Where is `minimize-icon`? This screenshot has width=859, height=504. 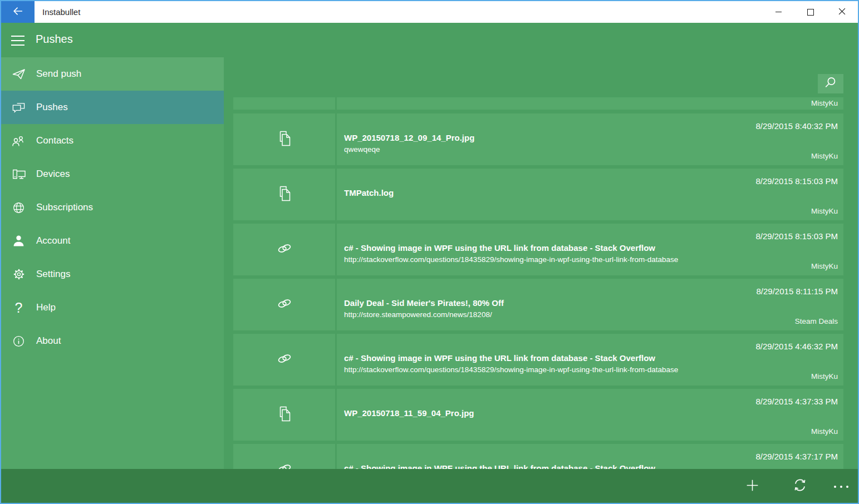 minimize-icon is located at coordinates (778, 12).